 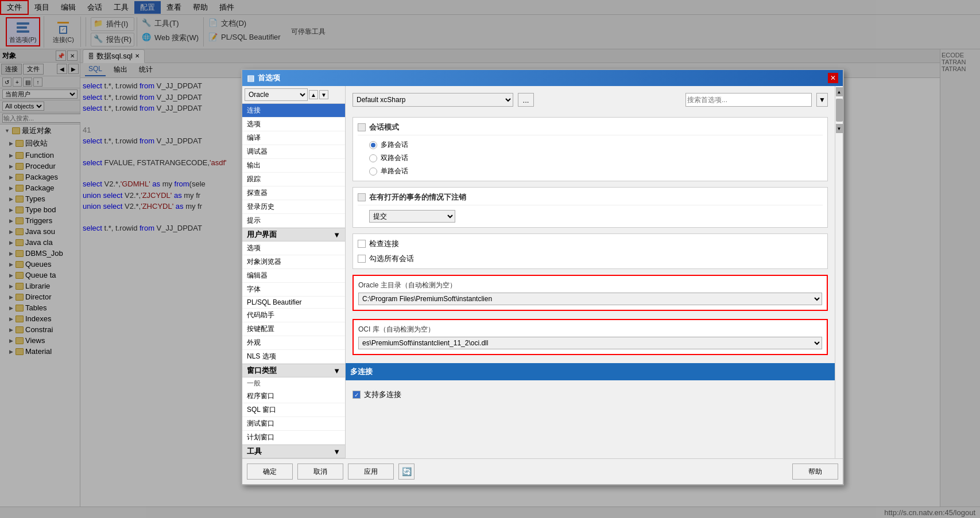 What do you see at coordinates (833, 78) in the screenshot?
I see `dialog-close-button: ✕` at bounding box center [833, 78].